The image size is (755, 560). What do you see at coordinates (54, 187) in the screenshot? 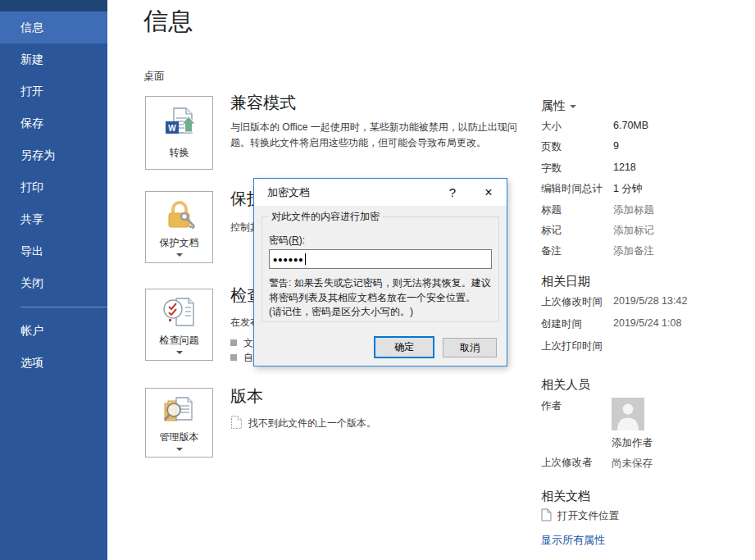
I see `sidebar-item-print: 打印` at bounding box center [54, 187].